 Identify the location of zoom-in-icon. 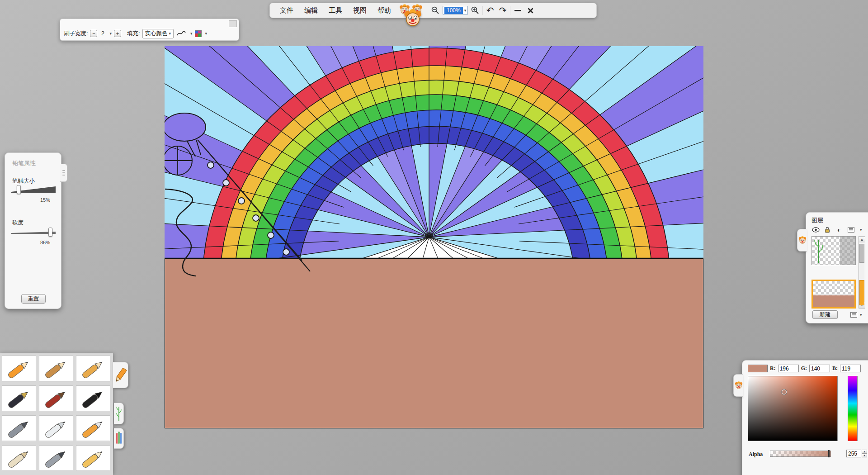
(475, 10).